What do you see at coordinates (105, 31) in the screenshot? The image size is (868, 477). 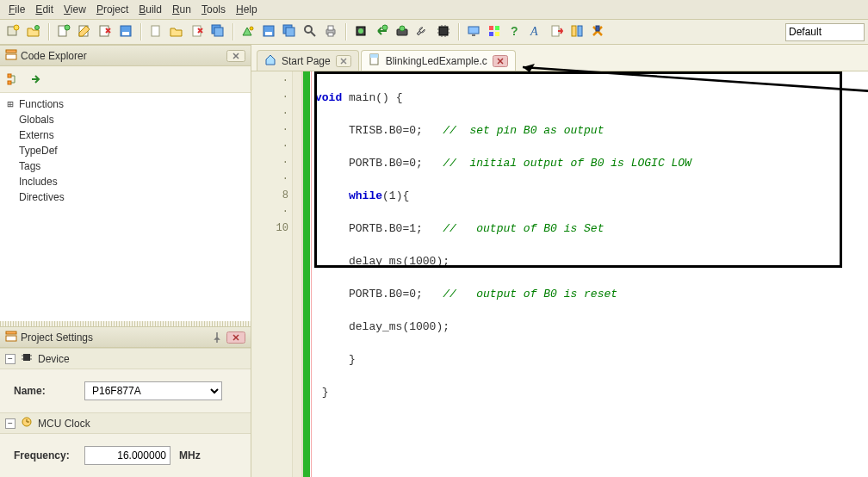 I see `close-file-icon` at bounding box center [105, 31].